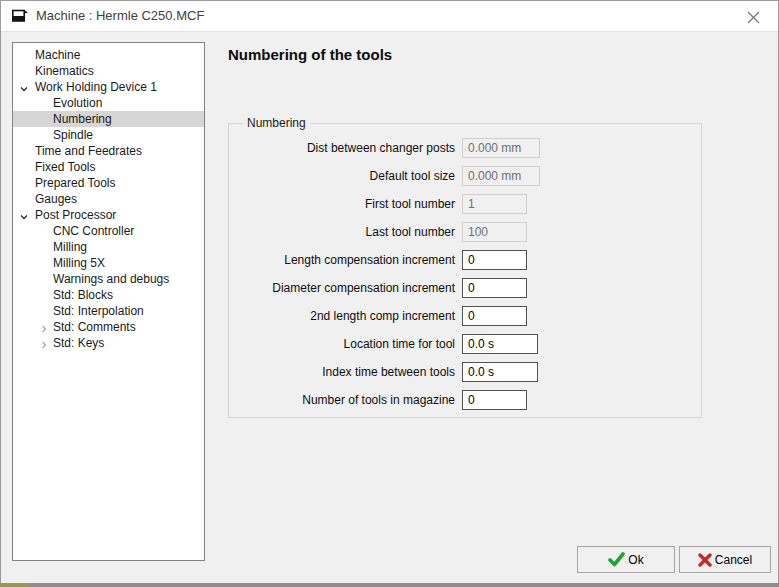 The image size is (779, 587). Describe the element at coordinates (626, 560) in the screenshot. I see `ok-button: Ok` at that location.